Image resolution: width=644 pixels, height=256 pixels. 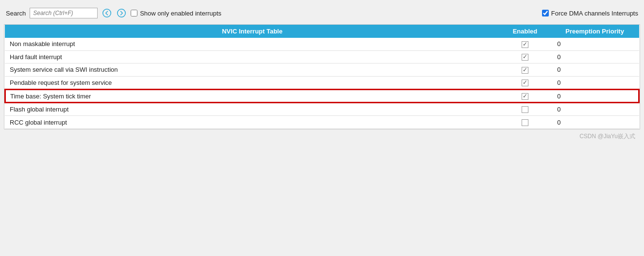 What do you see at coordinates (121, 13) in the screenshot?
I see `next-icon` at bounding box center [121, 13].